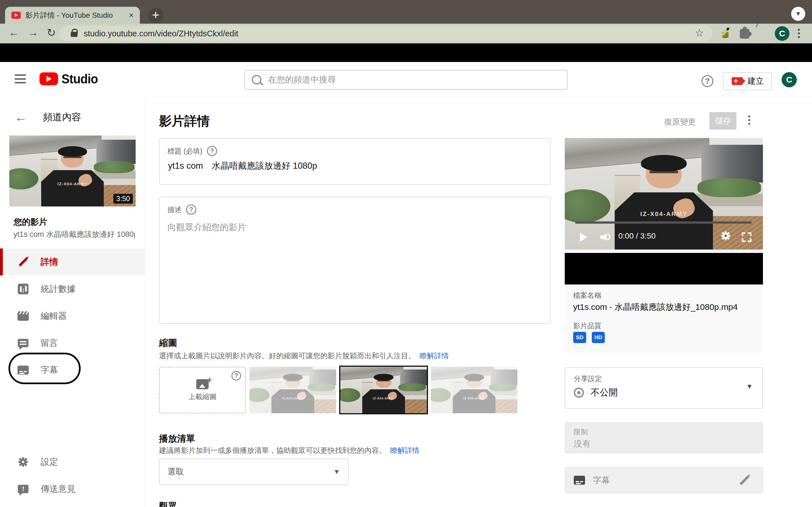 The width and height of the screenshot is (812, 507). What do you see at coordinates (637, 236) in the screenshot?
I see `player-time: 0:00 / 3:50` at bounding box center [637, 236].